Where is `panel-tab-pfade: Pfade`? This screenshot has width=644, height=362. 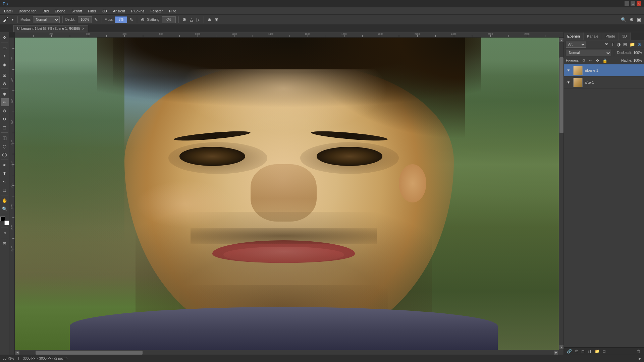
panel-tab-pfade: Pfade is located at coordinates (610, 36).